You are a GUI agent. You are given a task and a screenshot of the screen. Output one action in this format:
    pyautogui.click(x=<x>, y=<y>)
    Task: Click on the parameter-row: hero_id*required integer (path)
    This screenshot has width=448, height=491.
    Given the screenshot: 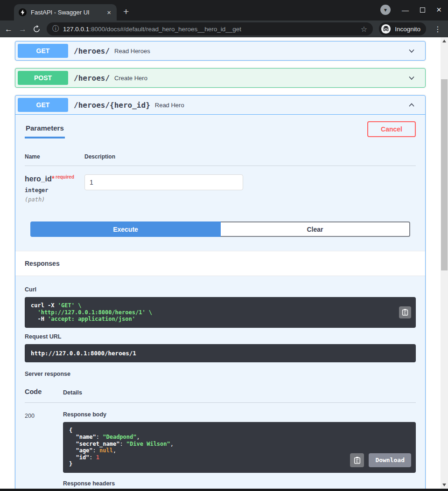 What is the action you would take?
    pyautogui.click(x=220, y=190)
    